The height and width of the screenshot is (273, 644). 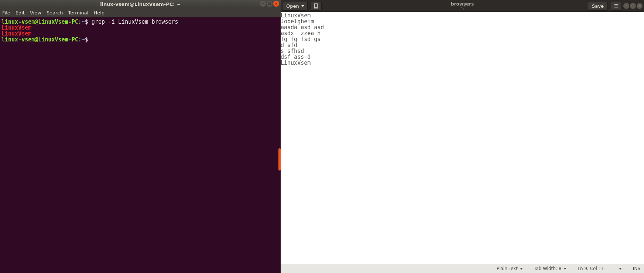 I want to click on new-document-button, so click(x=316, y=6).